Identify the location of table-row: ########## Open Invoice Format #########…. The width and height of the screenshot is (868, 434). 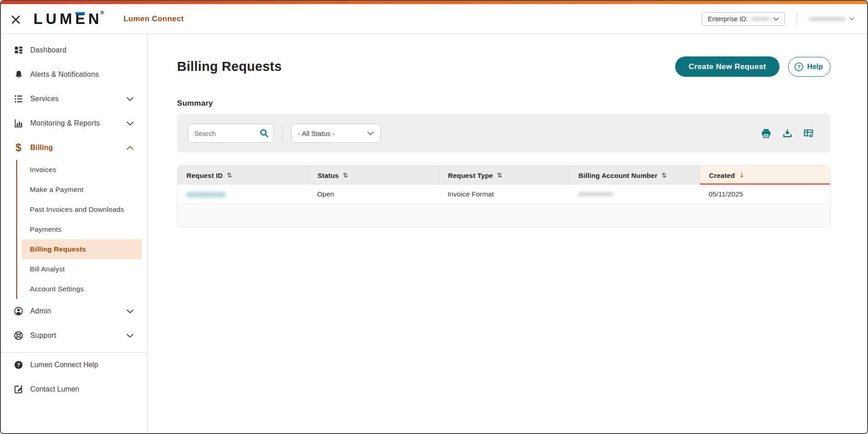
(504, 194).